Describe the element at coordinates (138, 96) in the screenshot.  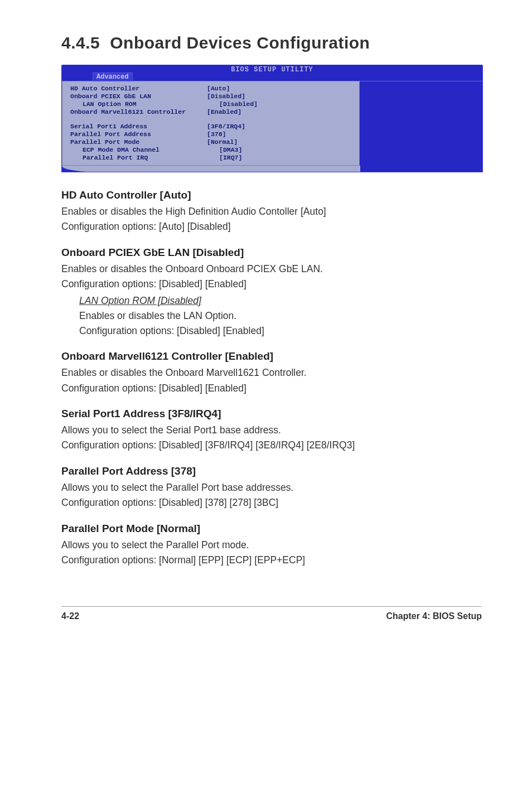
I see `bios-row-label: Onboard PCIEX GbE LAN` at that location.